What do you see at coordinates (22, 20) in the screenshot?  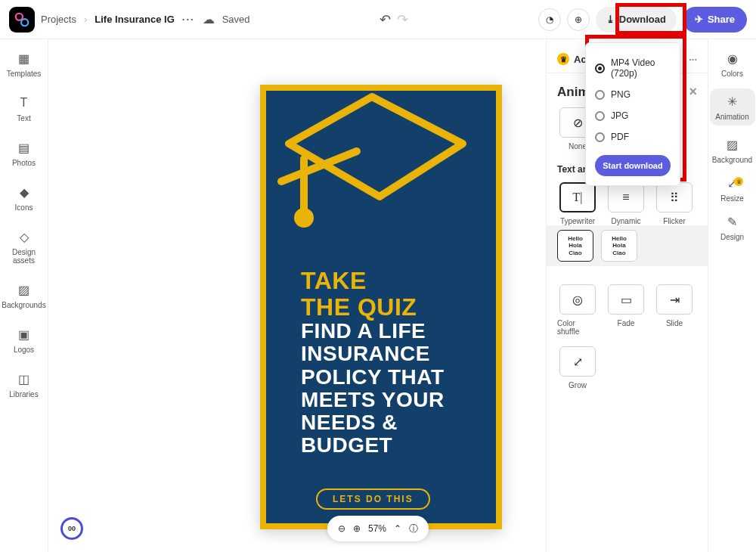 I see `app-logo` at bounding box center [22, 20].